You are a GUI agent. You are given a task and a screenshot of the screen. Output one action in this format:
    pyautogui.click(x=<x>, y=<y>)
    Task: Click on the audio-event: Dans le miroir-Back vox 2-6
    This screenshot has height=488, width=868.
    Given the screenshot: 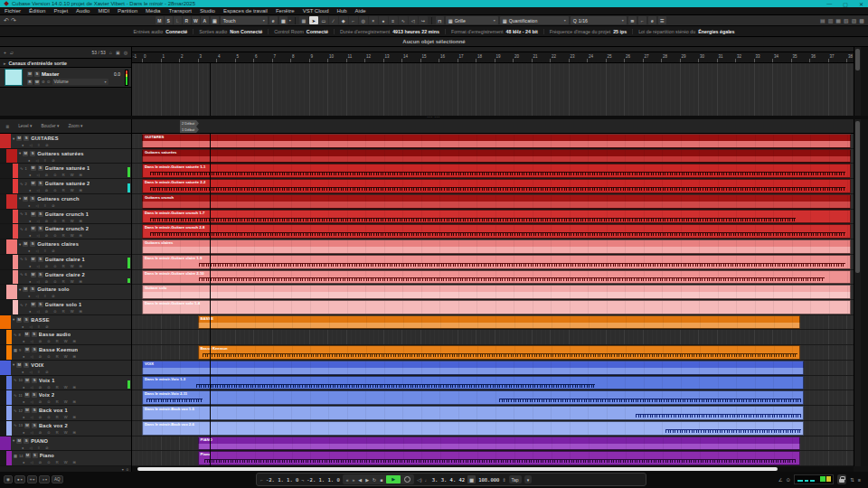 What is the action you would take?
    pyautogui.click(x=473, y=428)
    